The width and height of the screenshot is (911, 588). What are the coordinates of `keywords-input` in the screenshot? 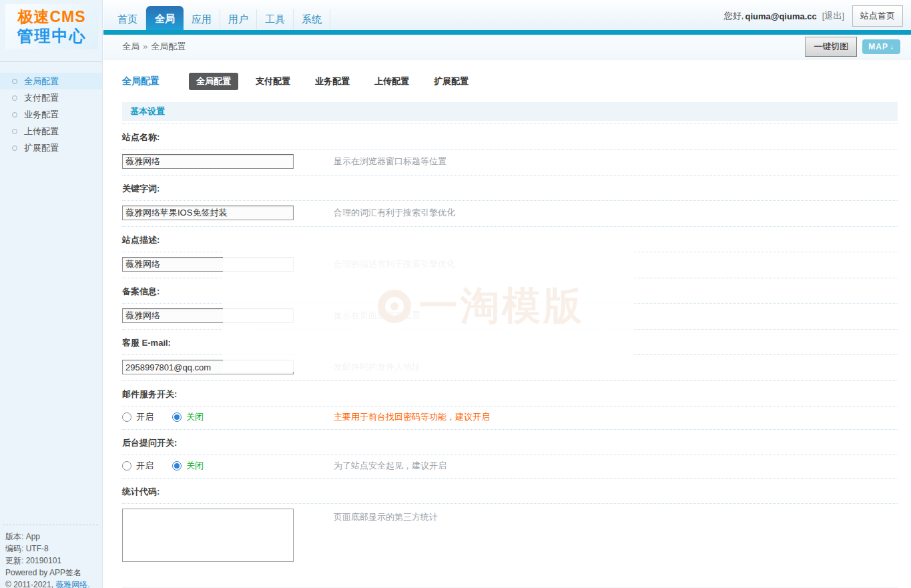 It's located at (208, 213).